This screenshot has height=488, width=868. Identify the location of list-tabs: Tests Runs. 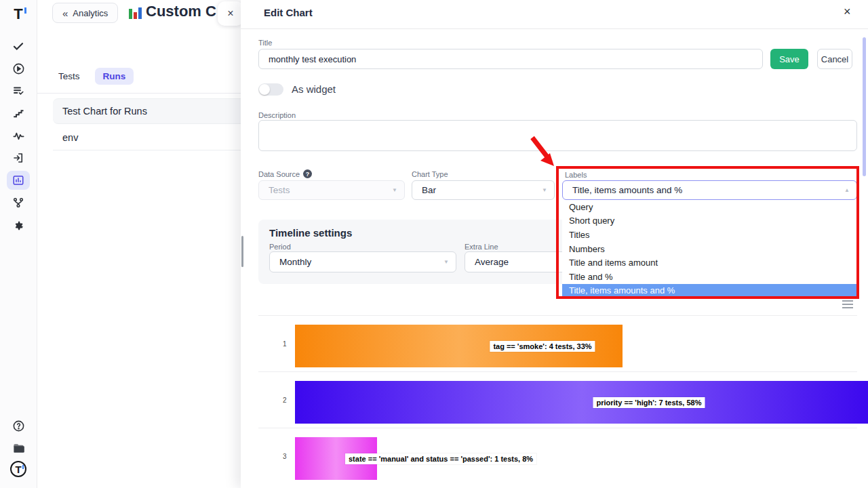
(96, 76).